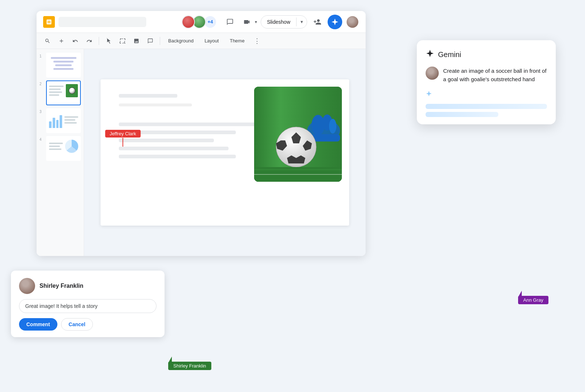 This screenshot has height=392, width=585. What do you see at coordinates (60, 152) in the screenshot?
I see `slides-panel: 1 2` at bounding box center [60, 152].